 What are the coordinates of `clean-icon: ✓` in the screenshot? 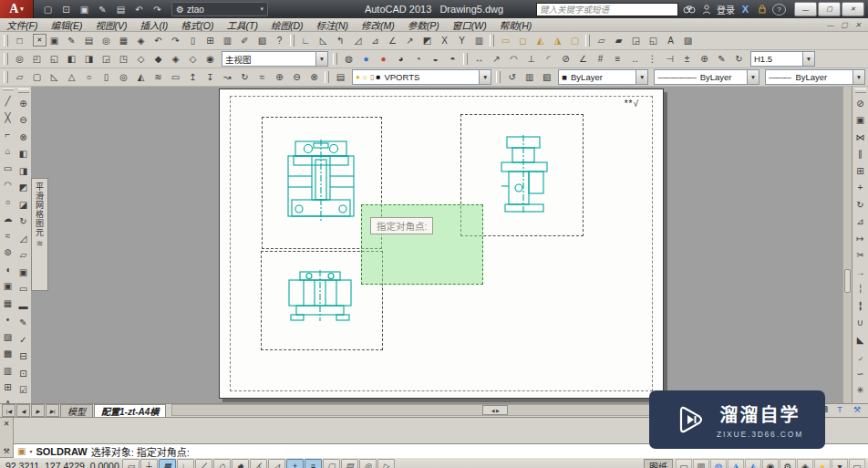 It's located at (24, 339).